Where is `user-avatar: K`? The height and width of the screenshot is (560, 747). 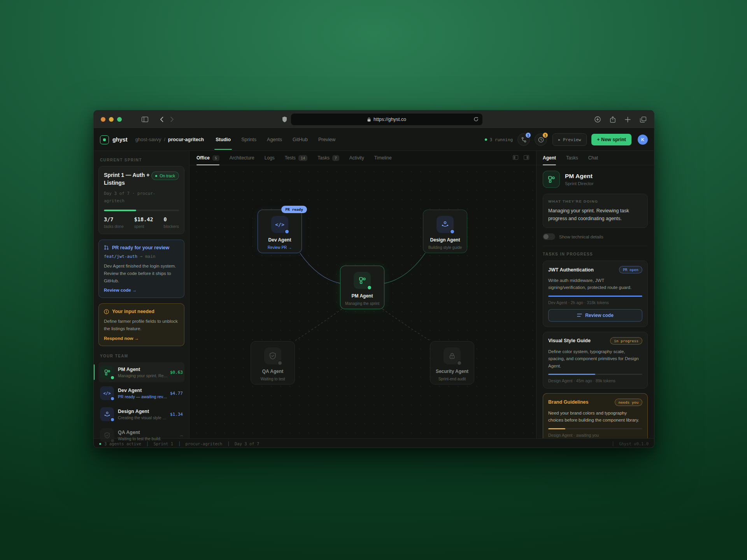 user-avatar: K is located at coordinates (643, 140).